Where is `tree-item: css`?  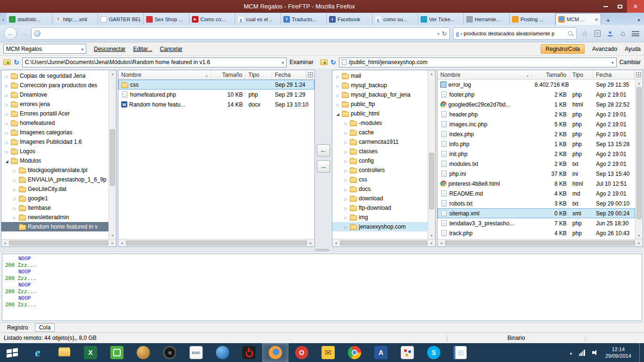 tree-item: css is located at coordinates (384, 180).